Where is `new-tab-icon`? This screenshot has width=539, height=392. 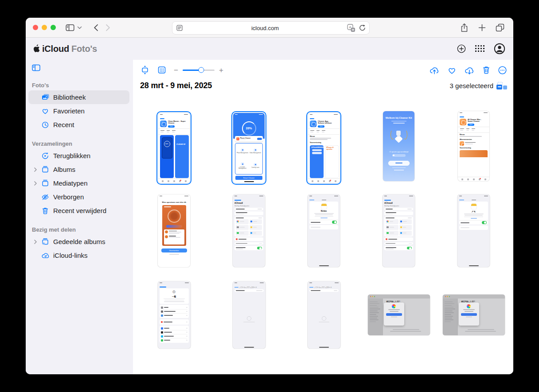
new-tab-icon is located at coordinates (482, 27).